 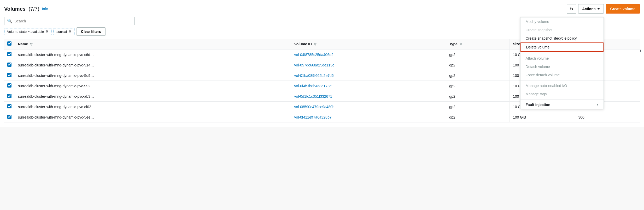 I want to click on info-link: Info, so click(x=45, y=9).